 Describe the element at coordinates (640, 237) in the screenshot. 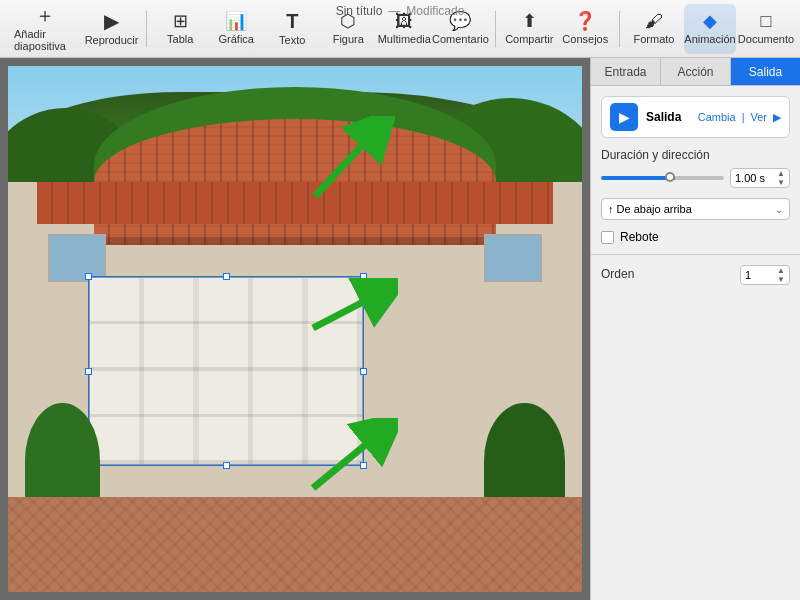

I see `bounce-label: Rebote` at that location.